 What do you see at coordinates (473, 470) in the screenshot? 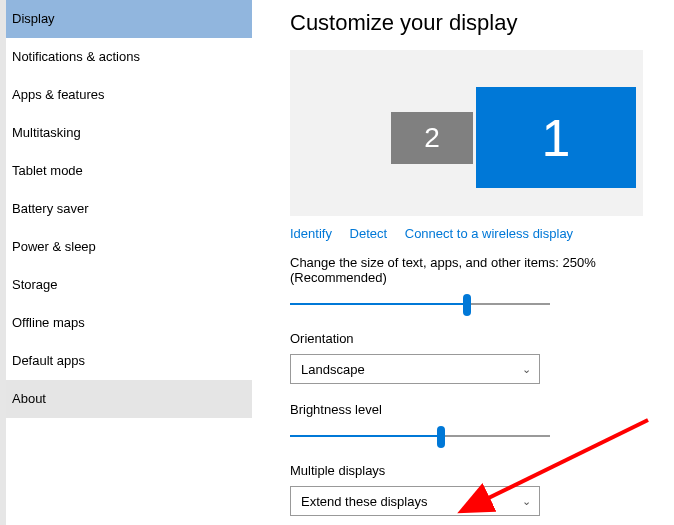
I see `multiple-displays-label: Multiple displays` at bounding box center [473, 470].